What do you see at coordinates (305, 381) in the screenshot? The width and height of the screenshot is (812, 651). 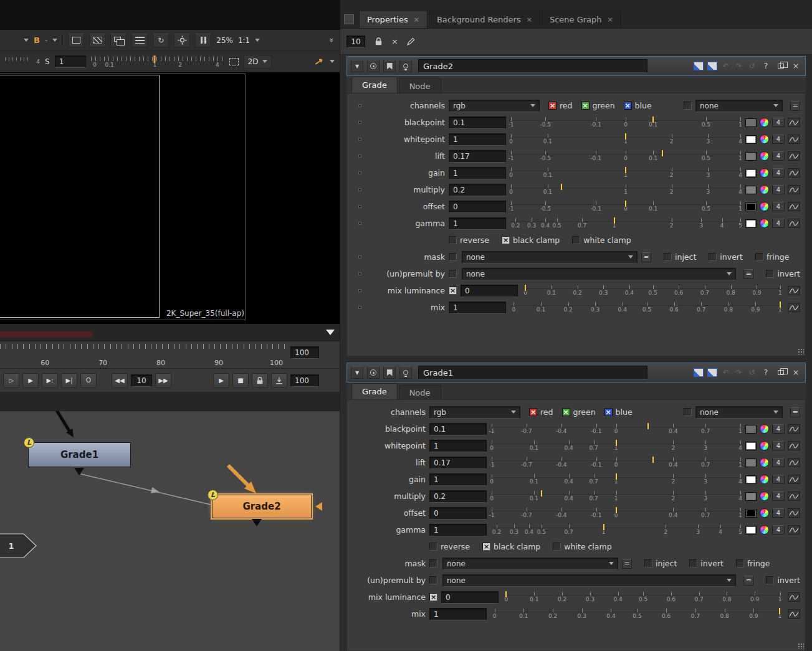 I see `fps-field: 100` at bounding box center [305, 381].